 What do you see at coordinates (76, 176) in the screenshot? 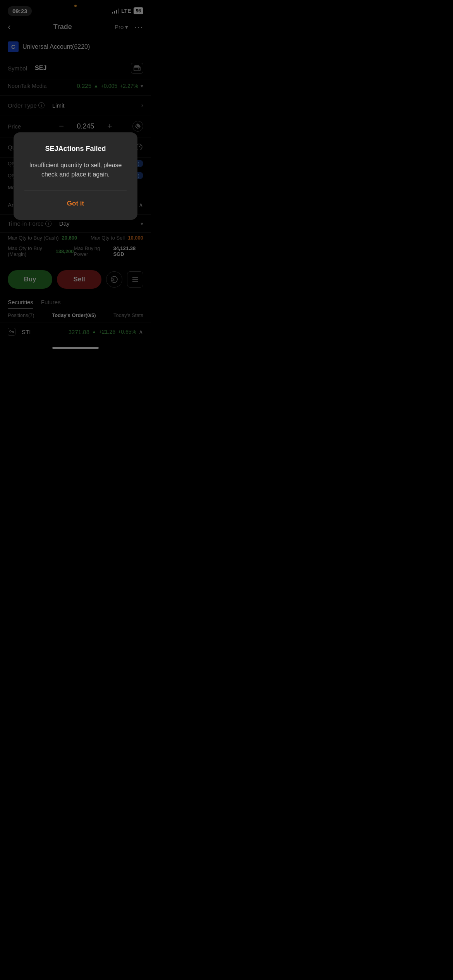
I see `modal-overlay: SEJActions Failed Insufficient quantity …` at bounding box center [76, 176].